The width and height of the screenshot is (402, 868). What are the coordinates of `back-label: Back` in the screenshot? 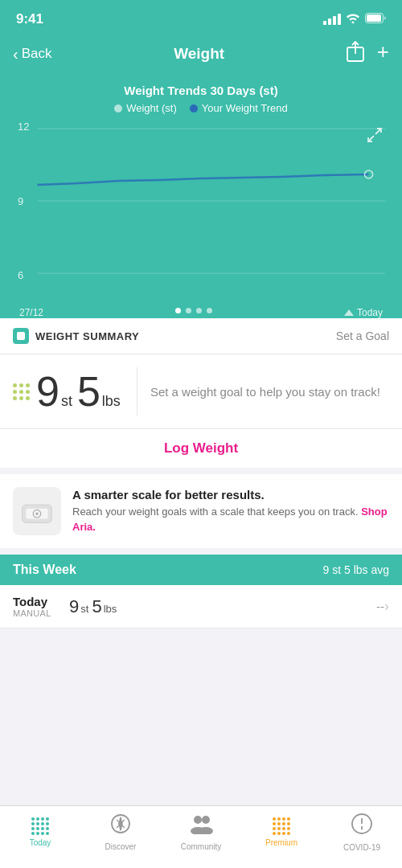 It's located at (37, 54).